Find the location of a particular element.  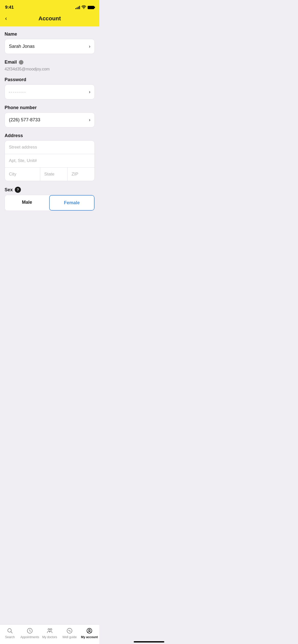

phone-value: (226) 577-8733 is located at coordinates (24, 120).